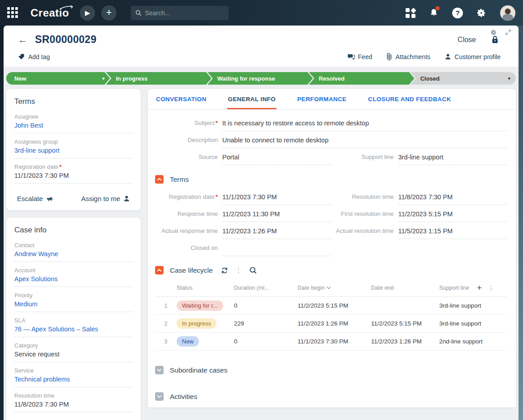 This screenshot has width=523, height=420. What do you see at coordinates (73, 102) in the screenshot?
I see `terms-card-title: Terms` at bounding box center [73, 102].